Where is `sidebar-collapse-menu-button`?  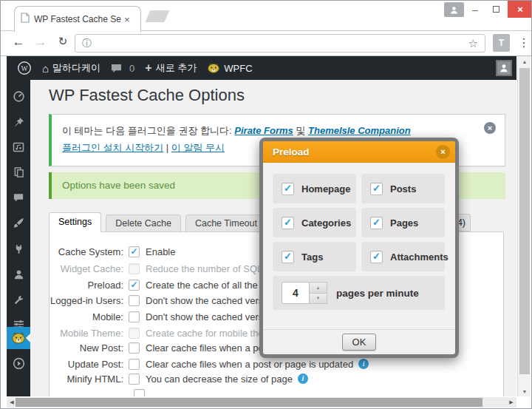 sidebar-collapse-menu-button is located at coordinates (18, 363).